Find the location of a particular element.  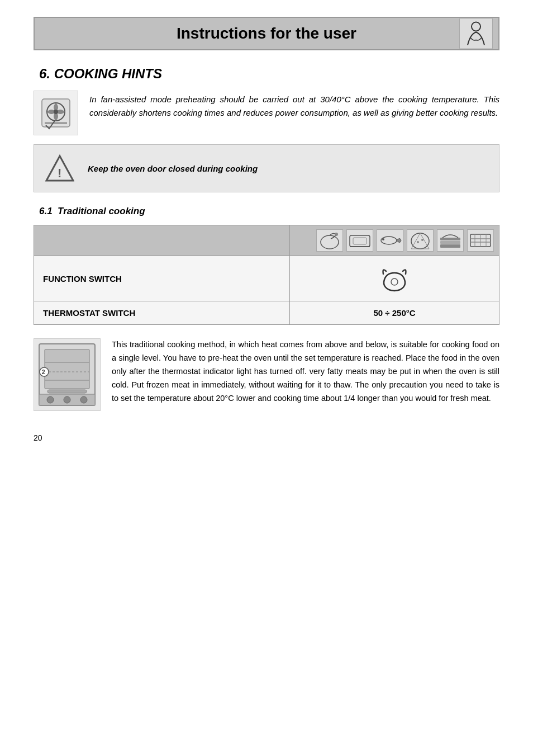

section-heading: 6. COOKING HINTS is located at coordinates (269, 74).